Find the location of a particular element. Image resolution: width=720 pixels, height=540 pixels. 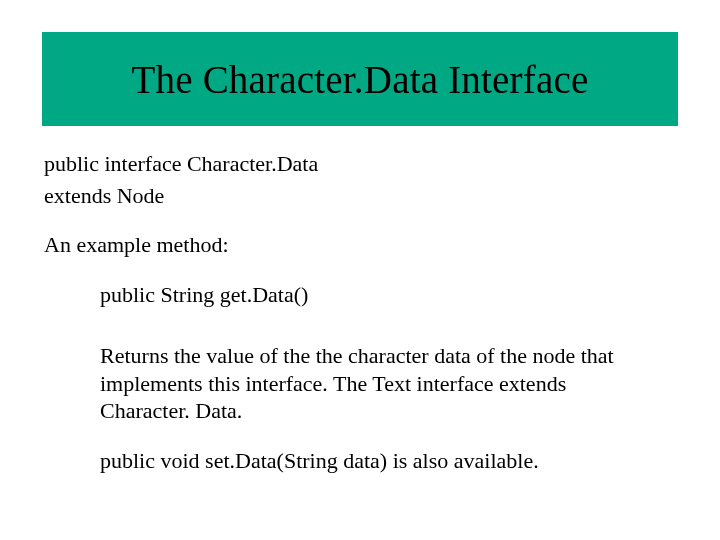

interface-declaration-line-1: public interface Character.Data is located at coordinates (360, 164).